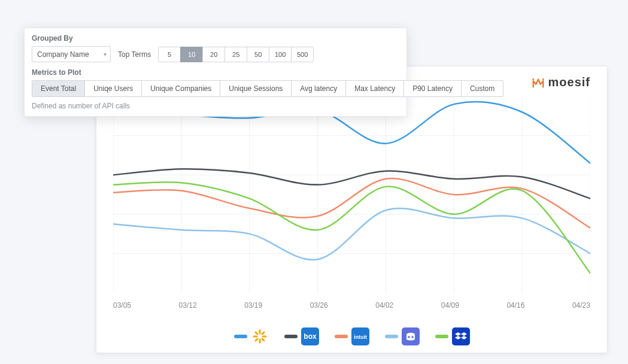  I want to click on metric-option: Unique Companies, so click(181, 89).